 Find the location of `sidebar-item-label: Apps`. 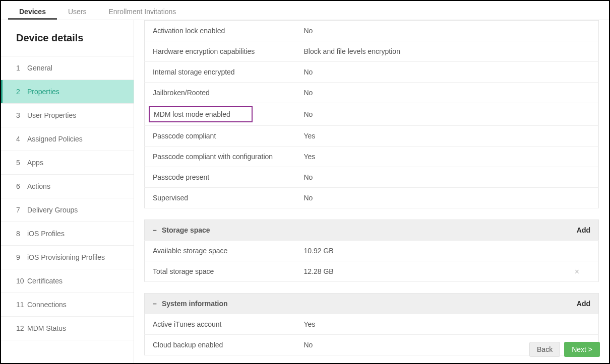

sidebar-item-label: Apps is located at coordinates (35, 163).